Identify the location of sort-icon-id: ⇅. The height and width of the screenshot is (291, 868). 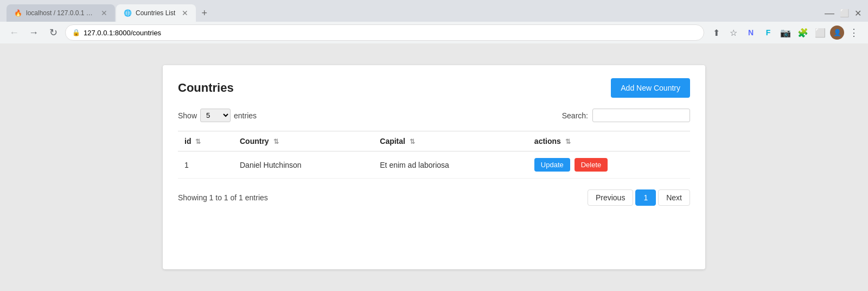
(198, 142).